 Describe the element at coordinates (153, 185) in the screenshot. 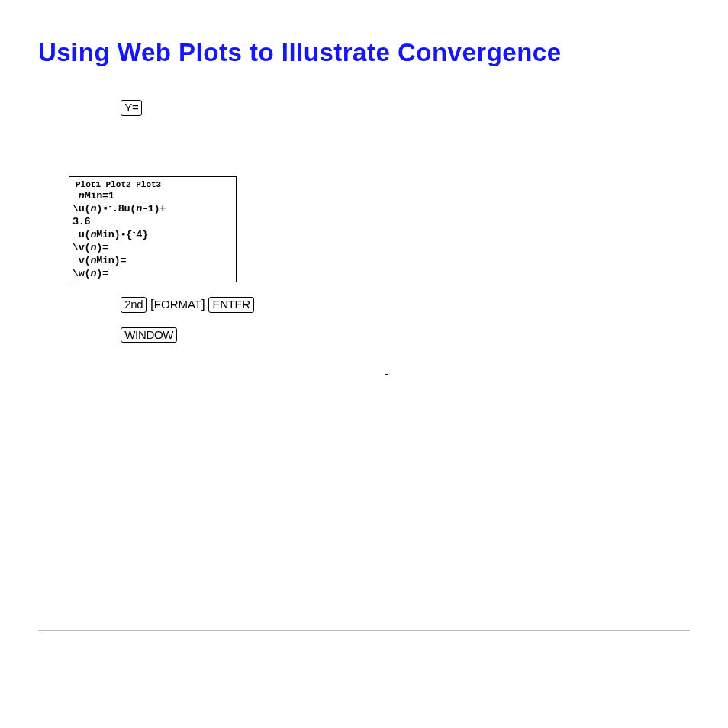

I see `calc-header: Plot1 Plot2 Plot3` at that location.